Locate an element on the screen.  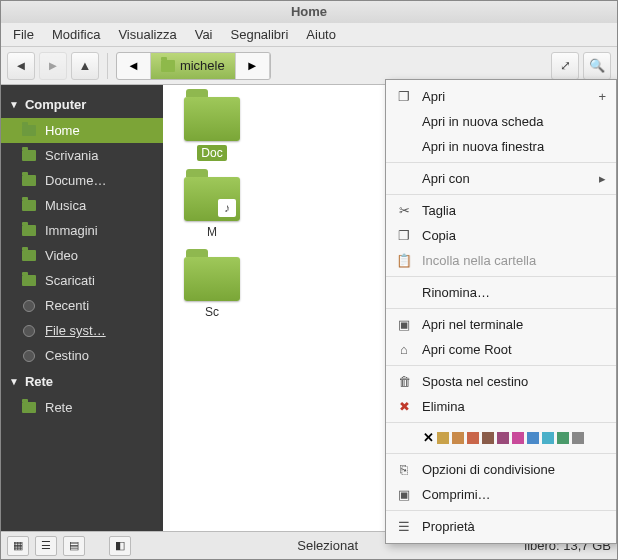
menu-file: File is located at coordinates (24, 34).